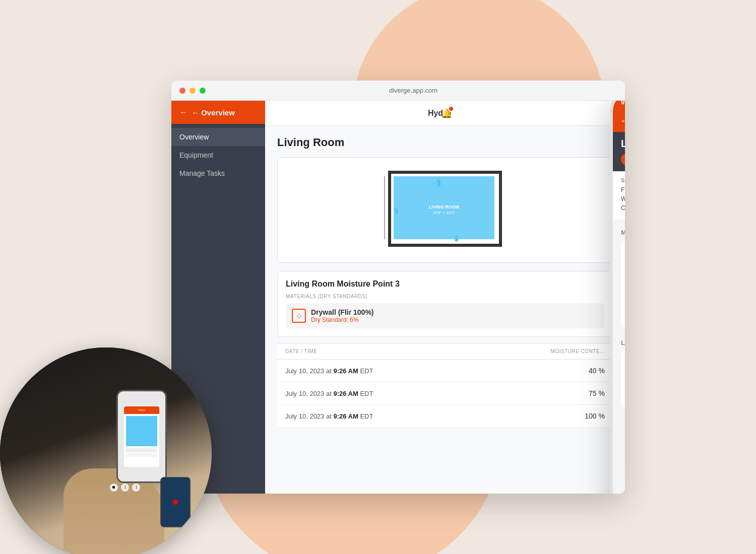 The width and height of the screenshot is (756, 554). Describe the element at coordinates (623, 190) in the screenshot. I see `size-row-floor: Floor 336 ft² 336 ft² 100%` at that location.